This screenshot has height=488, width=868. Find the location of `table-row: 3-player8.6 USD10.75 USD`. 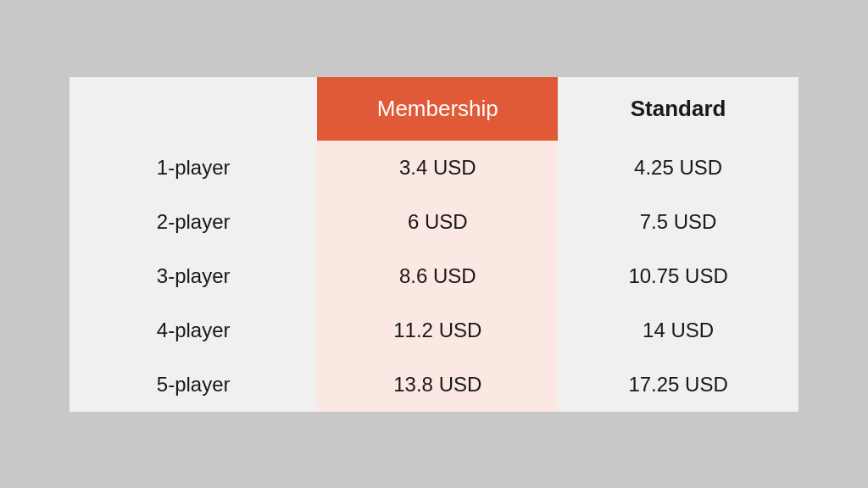

table-row: 3-player8.6 USD10.75 USD is located at coordinates (434, 276).